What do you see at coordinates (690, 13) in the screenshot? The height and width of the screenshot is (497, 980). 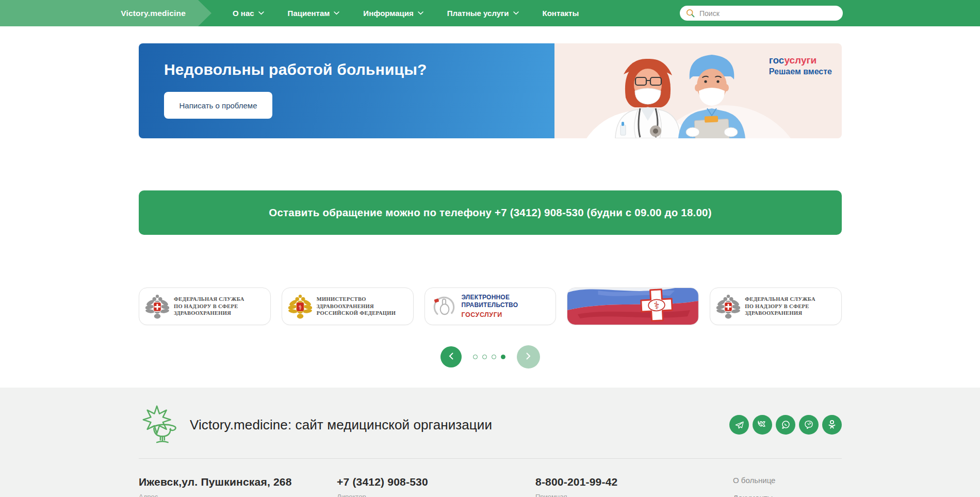 I see `search-icon` at bounding box center [690, 13].